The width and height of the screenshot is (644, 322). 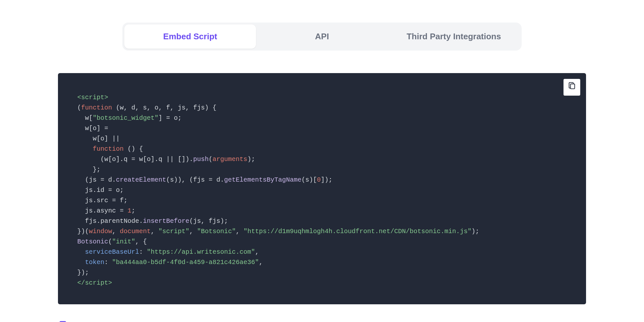 What do you see at coordinates (209, 221) in the screenshot?
I see `code-token: (js, fjs);` at bounding box center [209, 221].